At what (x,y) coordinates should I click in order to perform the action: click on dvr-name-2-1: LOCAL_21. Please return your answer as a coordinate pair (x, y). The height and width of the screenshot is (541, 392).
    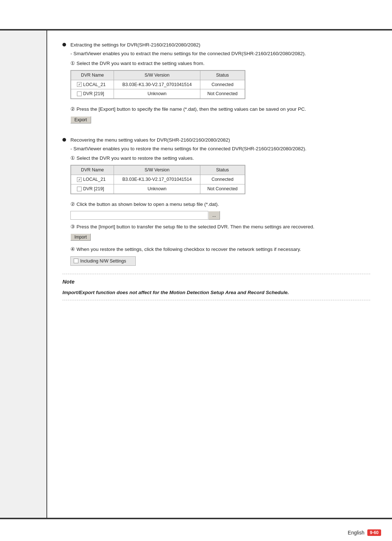
    Looking at the image, I should click on (94, 179).